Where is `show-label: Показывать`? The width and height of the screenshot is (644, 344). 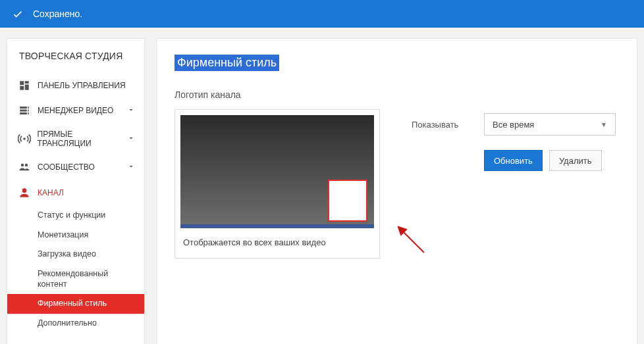
show-label: Показывать is located at coordinates (448, 125).